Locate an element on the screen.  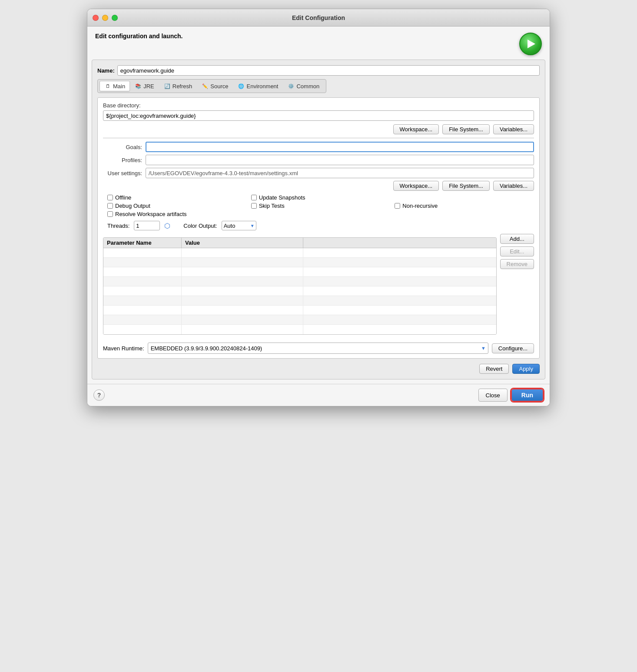
table-header: Parameter Name Value is located at coordinates (300, 243).